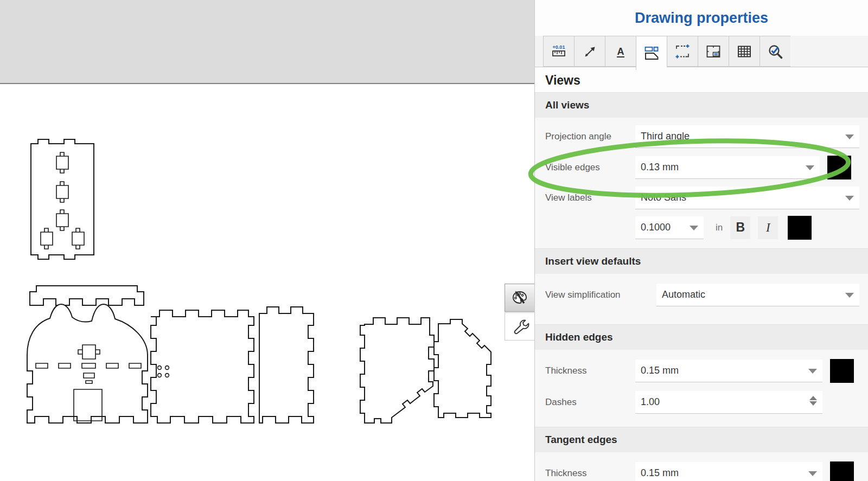 Image resolution: width=868 pixels, height=481 pixels. I want to click on view-labels-label: View labels, so click(590, 198).